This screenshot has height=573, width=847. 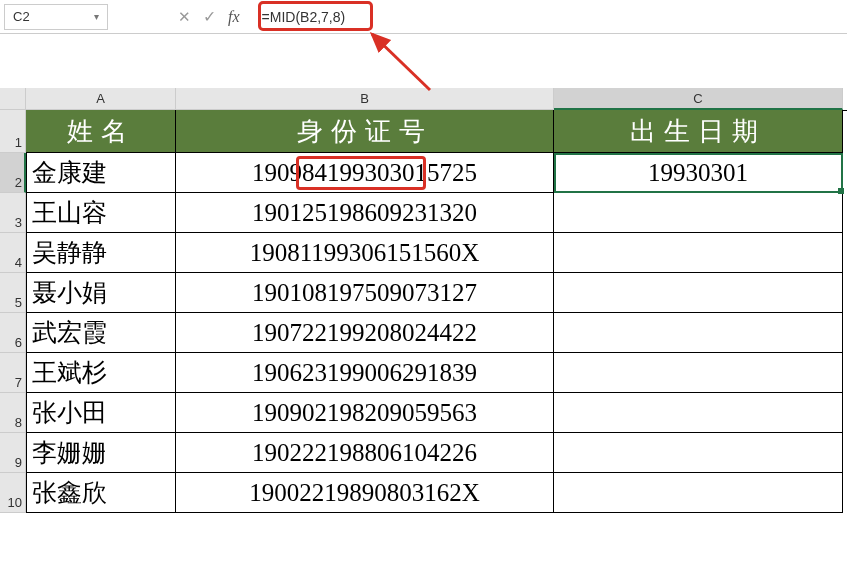 I want to click on row-header-9: 9, so click(x=13, y=453).